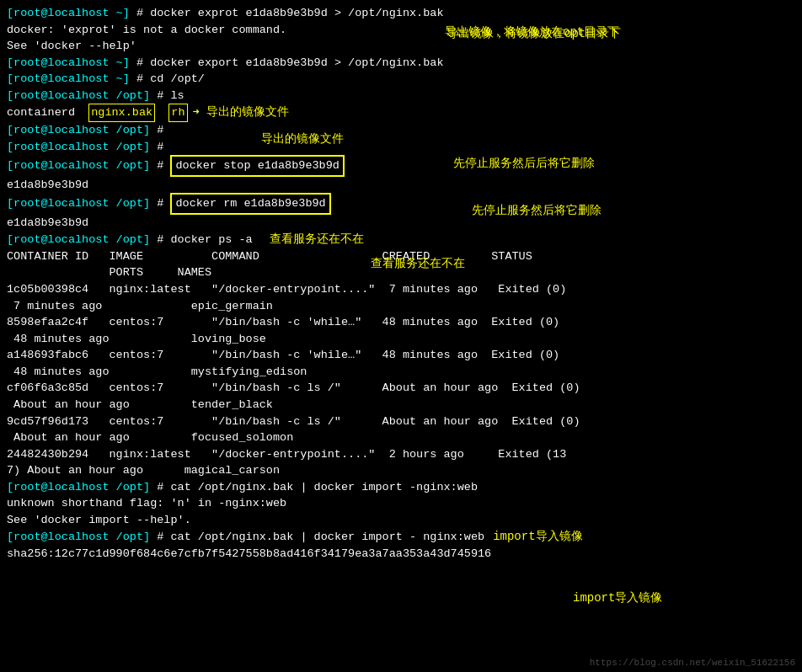 The image size is (802, 672). I want to click on line-12: [root@localhost /opt] # docker rm e1da8b…, so click(401, 204).